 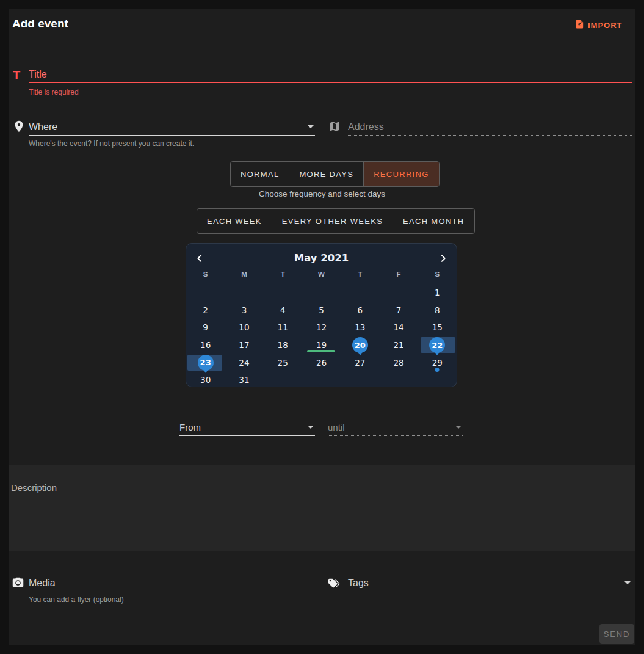 I want to click on day-number: 30, so click(x=205, y=380).